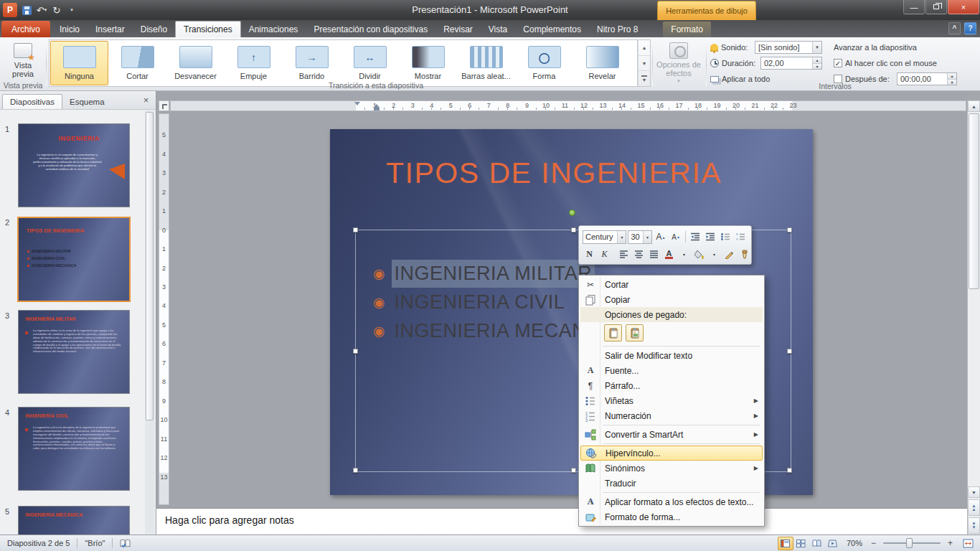 The image size is (980, 551). I want to click on slide-3-thumbnail: INGENIERIA MILITAR La ingeniería militar…, so click(74, 352).